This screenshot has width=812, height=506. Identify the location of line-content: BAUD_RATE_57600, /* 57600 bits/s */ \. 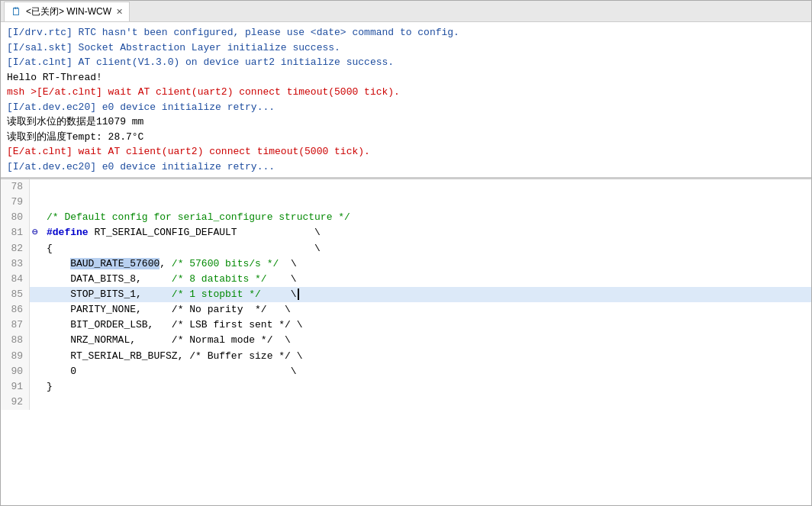
(426, 264).